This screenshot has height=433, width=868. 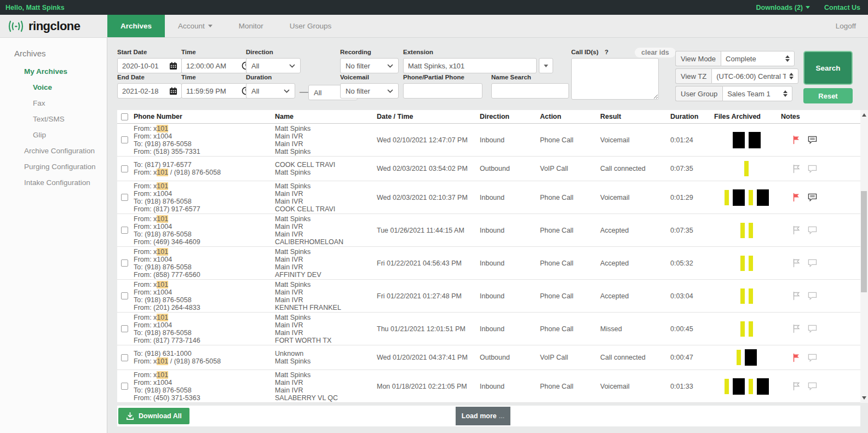 I want to click on voicemail-select: No filter, so click(x=369, y=91).